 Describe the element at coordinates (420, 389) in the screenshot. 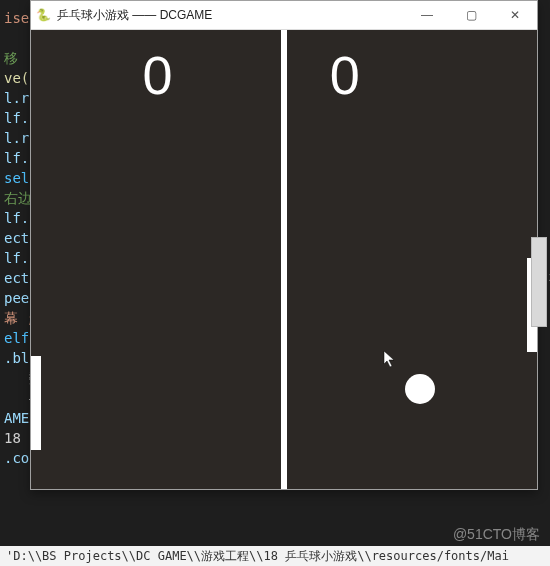

I see `ball` at that location.